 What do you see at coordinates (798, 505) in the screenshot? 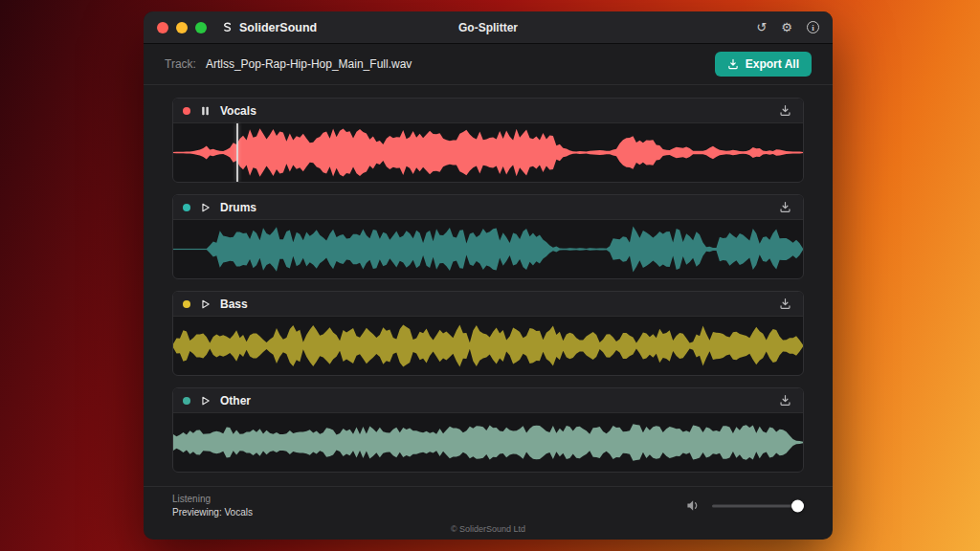
I see `volume-slider-knob` at bounding box center [798, 505].